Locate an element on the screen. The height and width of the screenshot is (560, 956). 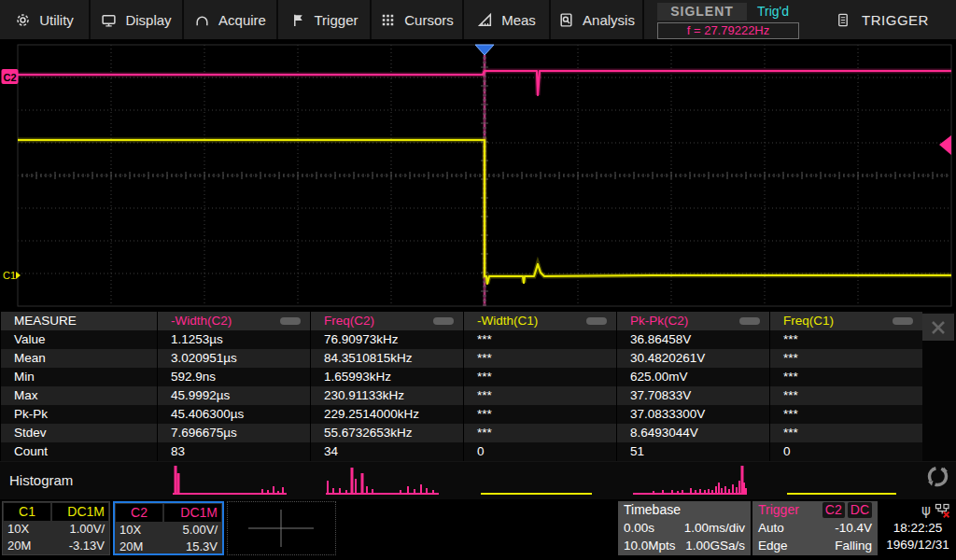
menu-analysis-label: Analysis is located at coordinates (609, 21).